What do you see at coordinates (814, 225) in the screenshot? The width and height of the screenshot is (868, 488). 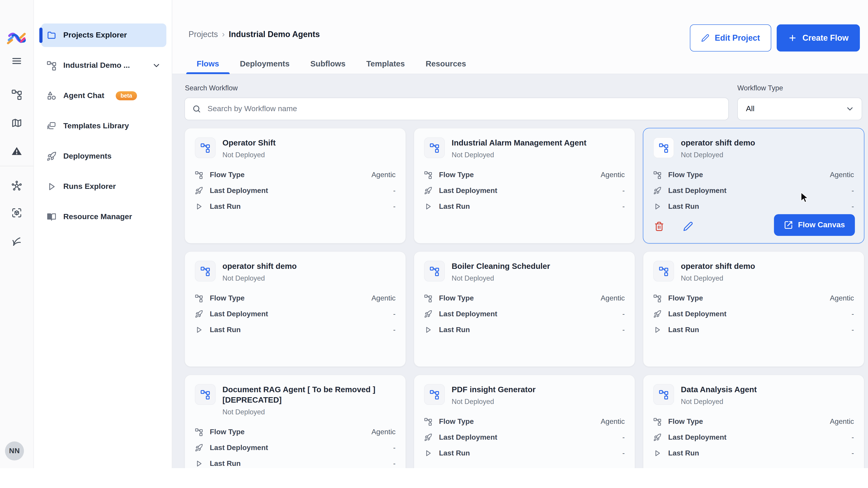 I see `flow-canvas-button: Flow Canvas` at bounding box center [814, 225].